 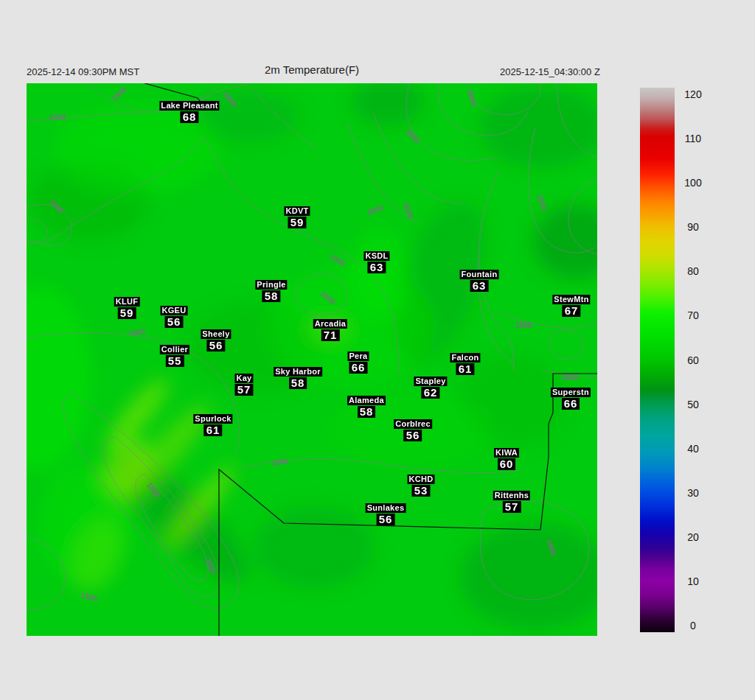 What do you see at coordinates (693, 626) in the screenshot?
I see `colorbar-tick-0: 0` at bounding box center [693, 626].